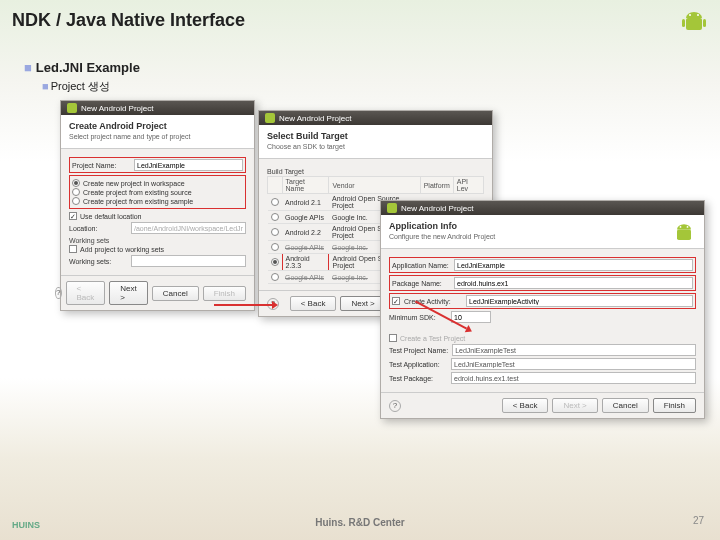 This screenshot has height=540, width=720. Describe the element at coordinates (542, 232) in the screenshot. I see `dialog-header: Application Info Configure the new Andro…` at that location.